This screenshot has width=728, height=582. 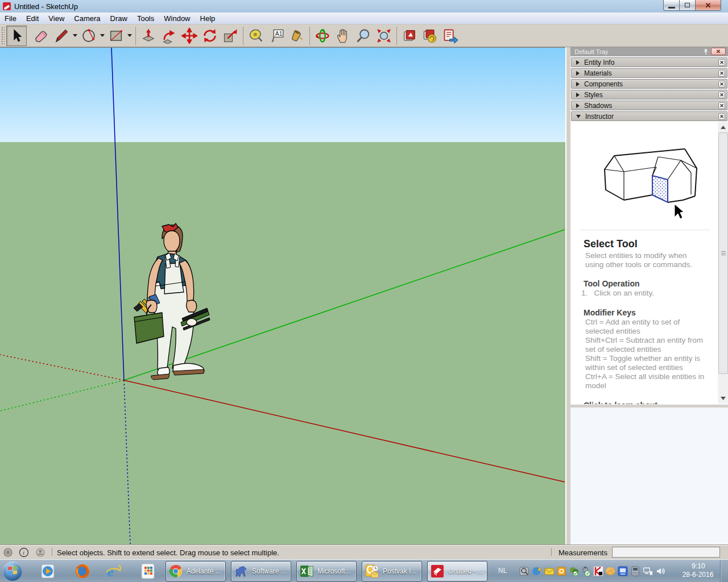 What do you see at coordinates (176, 571) in the screenshot?
I see `chrome-icon` at bounding box center [176, 571].